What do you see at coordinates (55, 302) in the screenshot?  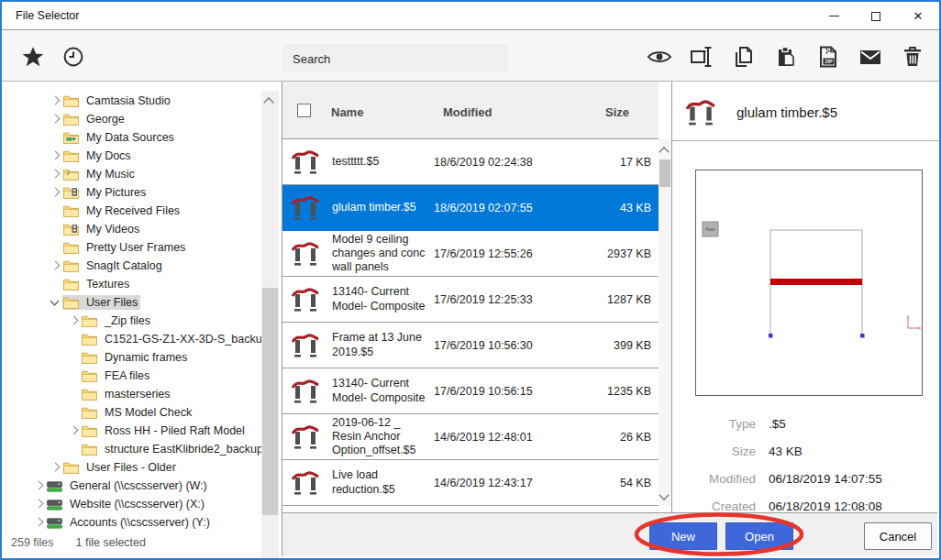 I see `chevron-down-icon` at bounding box center [55, 302].